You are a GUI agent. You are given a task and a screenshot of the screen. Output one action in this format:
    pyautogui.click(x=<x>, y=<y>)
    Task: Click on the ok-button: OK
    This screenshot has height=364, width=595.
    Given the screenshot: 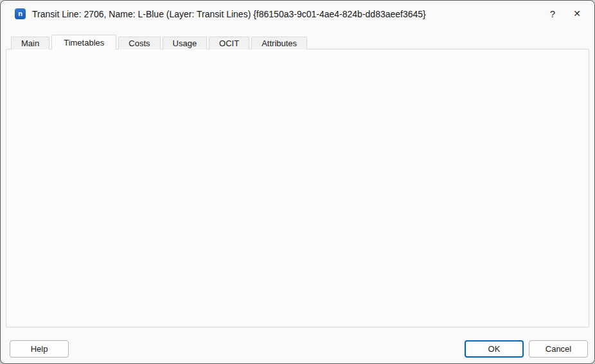 What is the action you would take?
    pyautogui.click(x=494, y=349)
    